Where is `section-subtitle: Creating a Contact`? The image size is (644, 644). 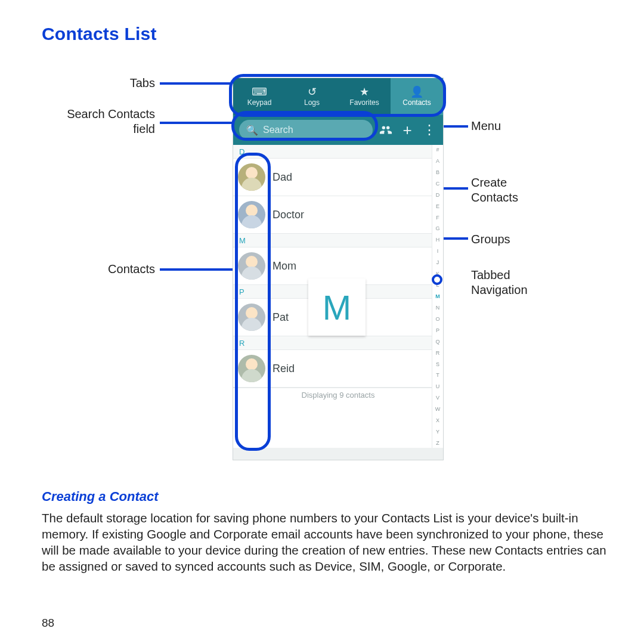
section-subtitle: Creating a Contact is located at coordinates (100, 497).